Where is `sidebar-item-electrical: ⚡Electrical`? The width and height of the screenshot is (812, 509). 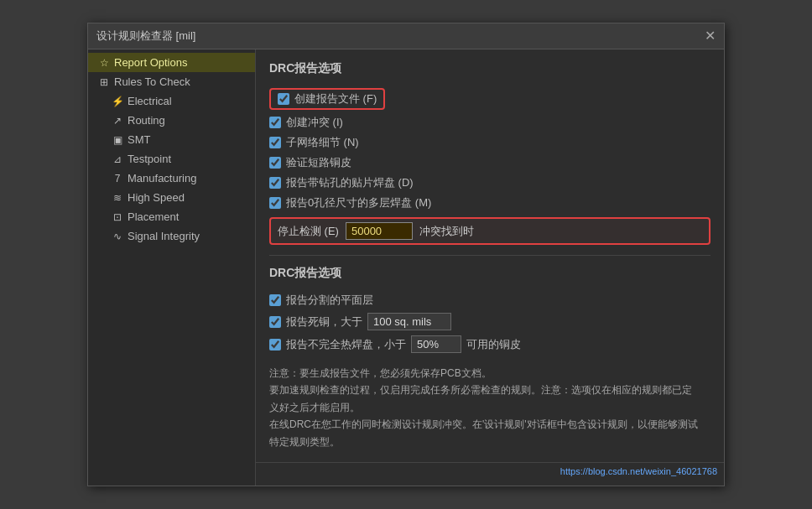 sidebar-item-electrical: ⚡Electrical is located at coordinates (171, 101).